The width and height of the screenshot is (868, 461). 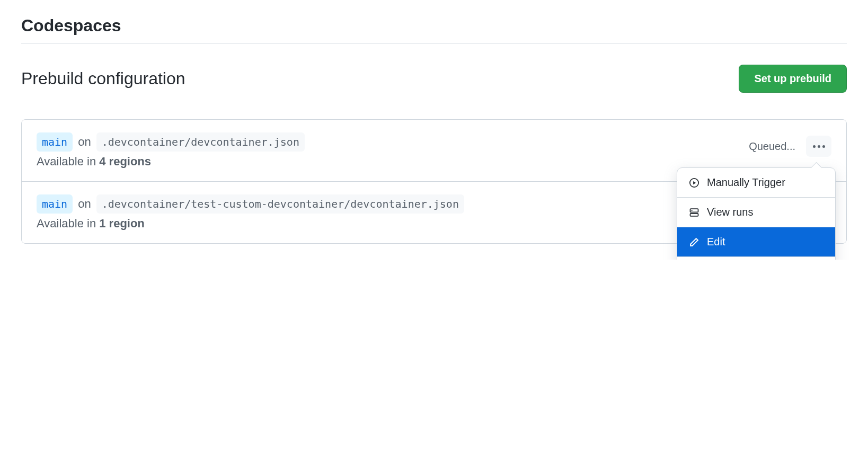 I want to click on kebab-icon, so click(x=819, y=146).